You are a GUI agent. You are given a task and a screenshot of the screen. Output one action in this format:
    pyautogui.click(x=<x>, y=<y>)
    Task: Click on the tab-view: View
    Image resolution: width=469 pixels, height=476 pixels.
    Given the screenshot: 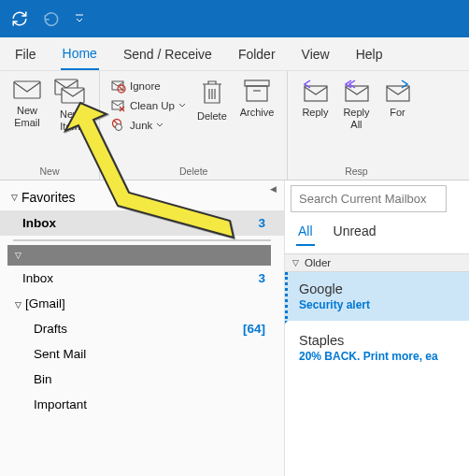 What is the action you would take?
    pyautogui.click(x=316, y=54)
    